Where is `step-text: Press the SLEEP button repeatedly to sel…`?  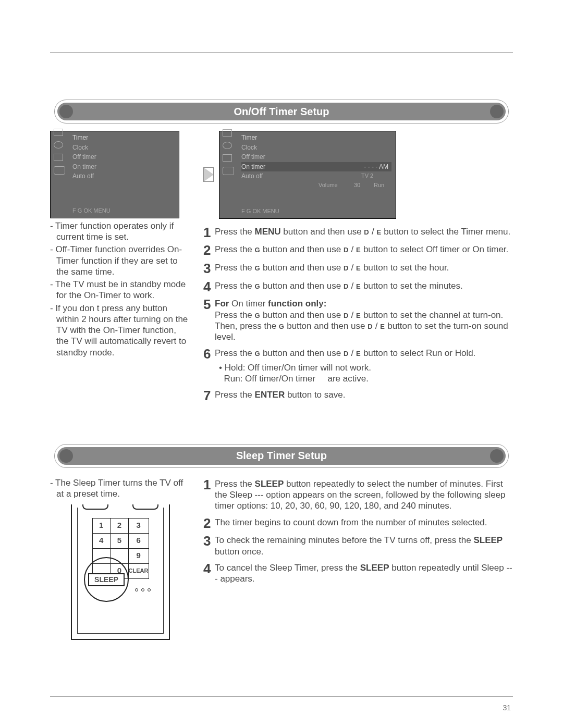
step-text: Press the SLEEP button repeatedly to sel… is located at coordinates (364, 495).